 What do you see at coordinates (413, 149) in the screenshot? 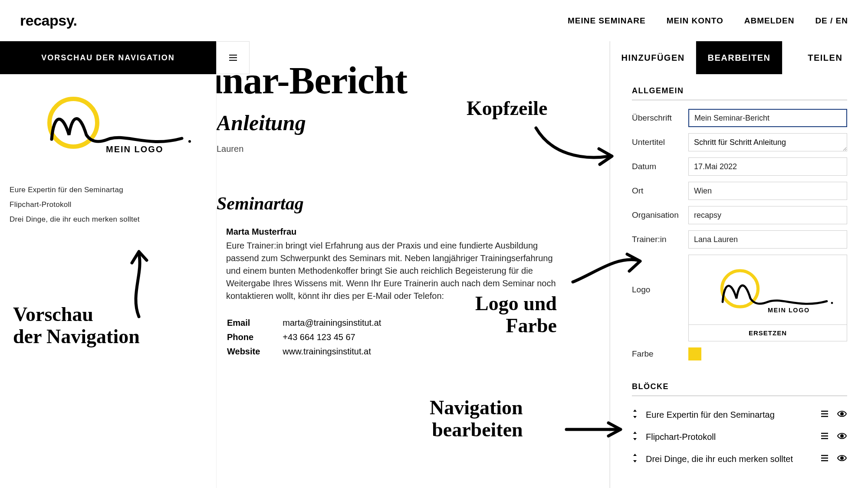
I see `doc-author: Lauren` at bounding box center [413, 149].